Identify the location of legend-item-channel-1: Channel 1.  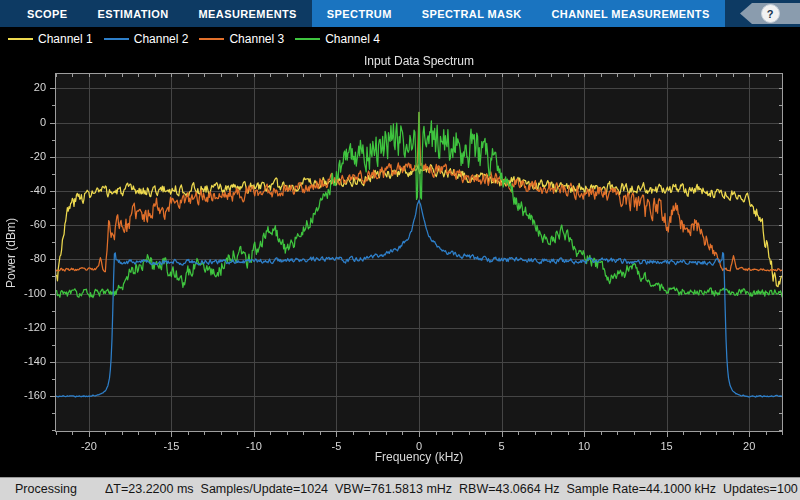
(50, 39).